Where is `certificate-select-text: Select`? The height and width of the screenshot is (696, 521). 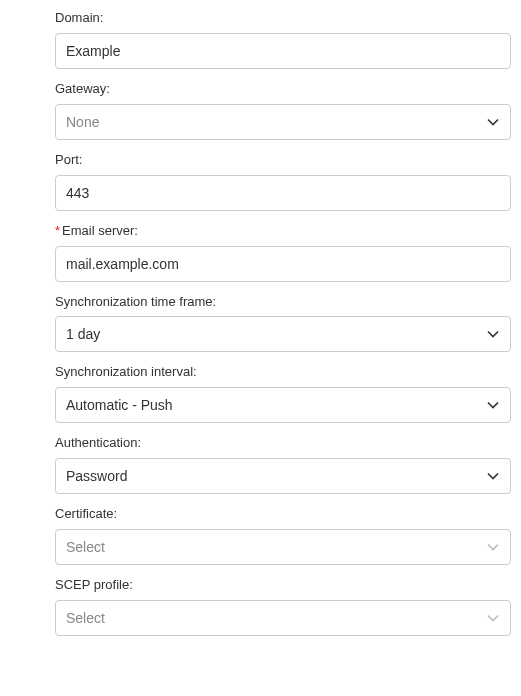
certificate-select-text: Select is located at coordinates (86, 547).